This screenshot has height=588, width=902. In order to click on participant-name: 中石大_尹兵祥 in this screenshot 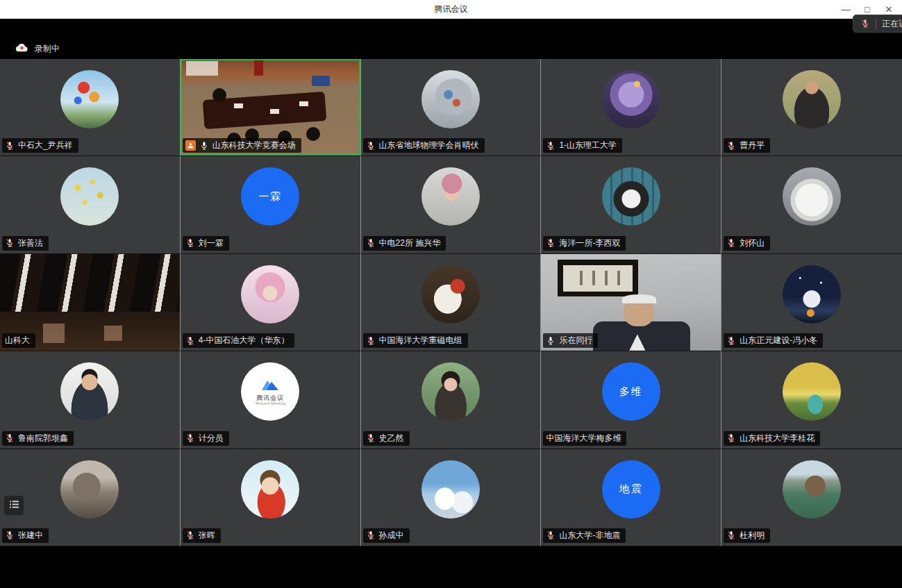, I will do `click(46, 146)`.